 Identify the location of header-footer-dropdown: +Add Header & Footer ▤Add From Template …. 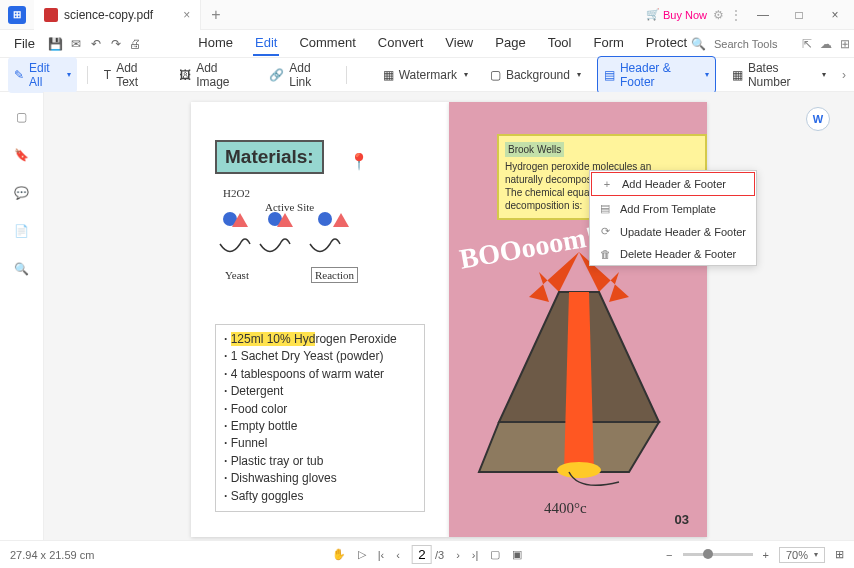
(673, 218).